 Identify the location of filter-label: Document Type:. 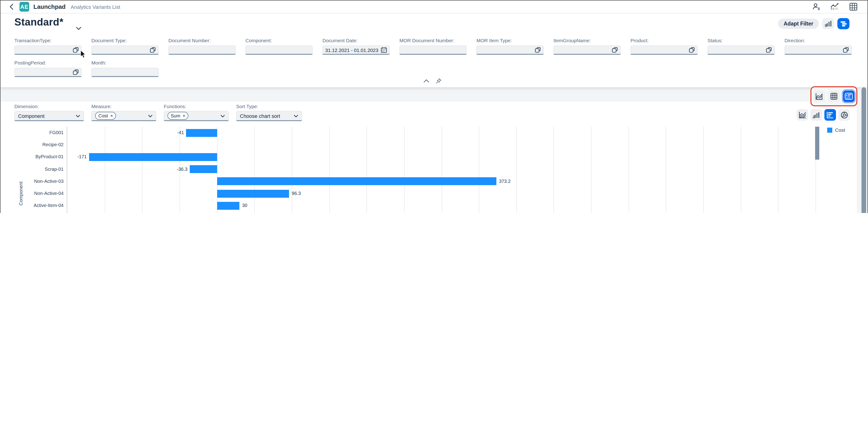
(125, 40).